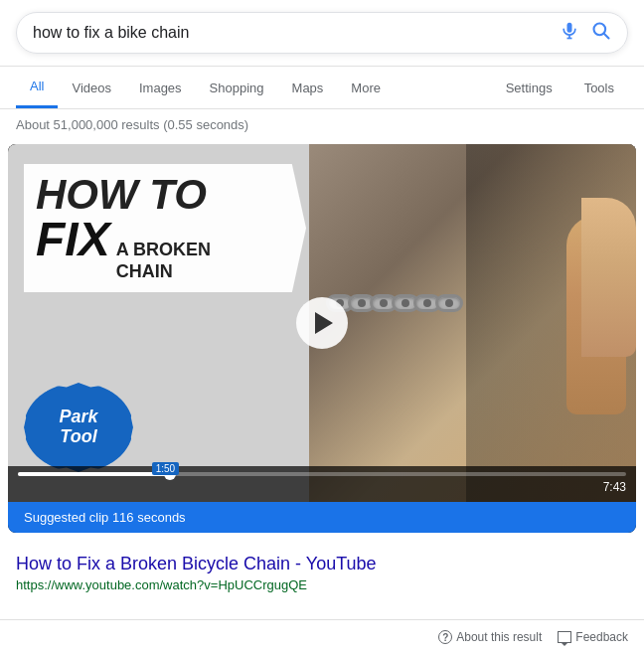 Image resolution: width=644 pixels, height=654 pixels. Describe the element at coordinates (322, 34) in the screenshot. I see `search-bar-container` at that location.